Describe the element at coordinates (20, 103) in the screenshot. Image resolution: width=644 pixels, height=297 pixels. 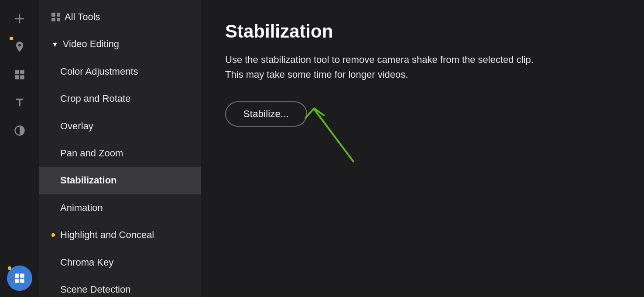
I see `text-icon-button` at that location.